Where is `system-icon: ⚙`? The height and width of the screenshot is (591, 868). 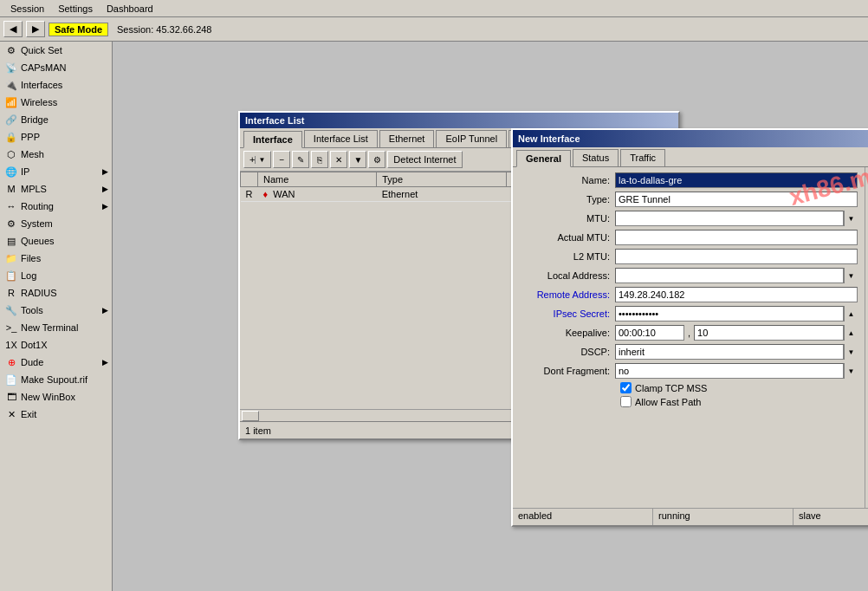
system-icon: ⚙ is located at coordinates (11, 224).